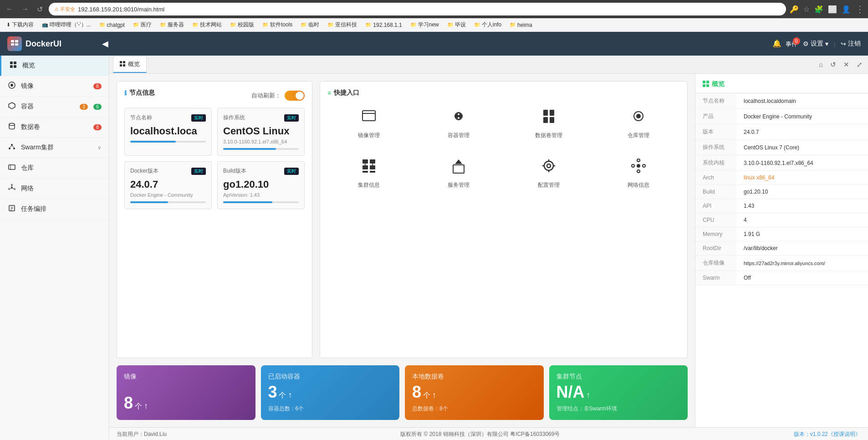 The height and width of the screenshot is (440, 868). What do you see at coordinates (211, 25) in the screenshot?
I see `bookmark-label: 技术网站` at bounding box center [211, 25].